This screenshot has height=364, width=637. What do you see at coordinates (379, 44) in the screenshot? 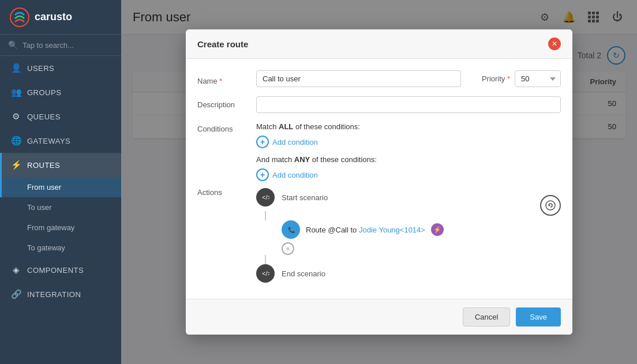
I see `modal-header: Create route ✕` at bounding box center [379, 44].